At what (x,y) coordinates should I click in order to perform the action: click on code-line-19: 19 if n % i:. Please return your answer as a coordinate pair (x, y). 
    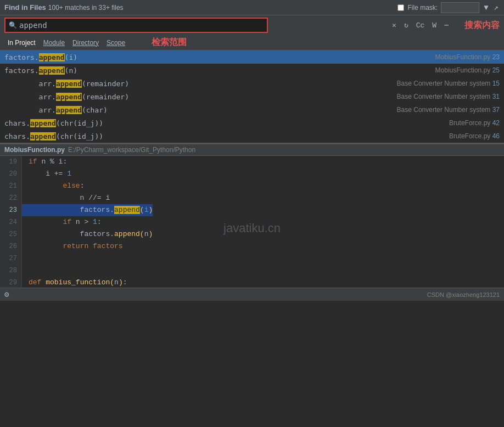
    Looking at the image, I should click on (252, 162).